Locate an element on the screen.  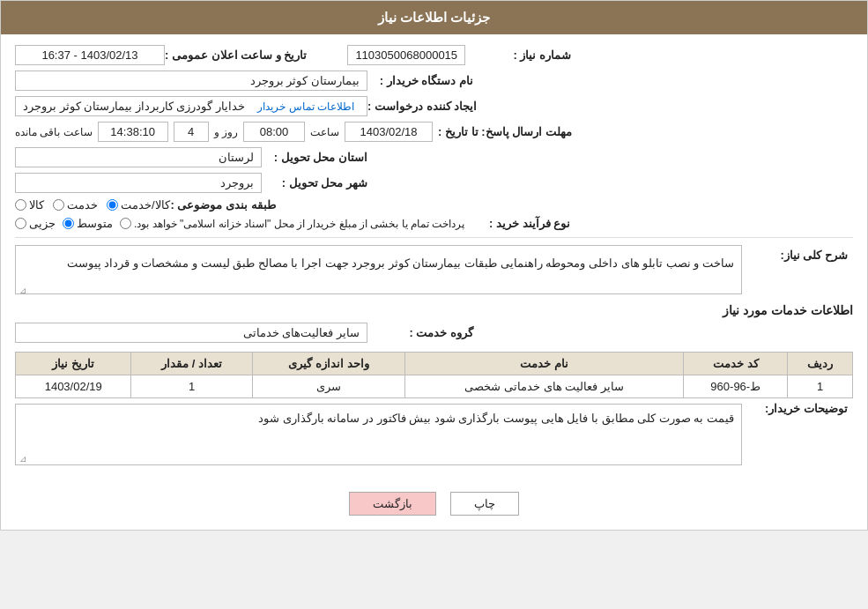
label-shahr: شهر محل تحویل : is located at coordinates (315, 183).